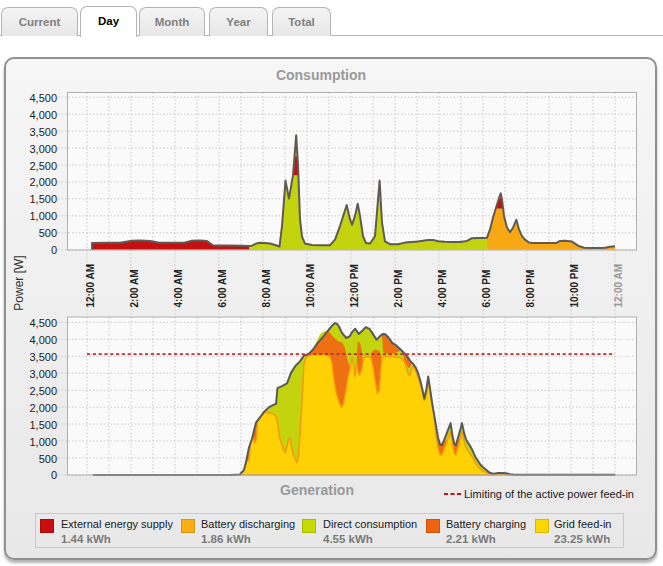 The image size is (663, 566). What do you see at coordinates (178, 289) in the screenshot?
I see `svg-text: 4:00 AM` at bounding box center [178, 289].